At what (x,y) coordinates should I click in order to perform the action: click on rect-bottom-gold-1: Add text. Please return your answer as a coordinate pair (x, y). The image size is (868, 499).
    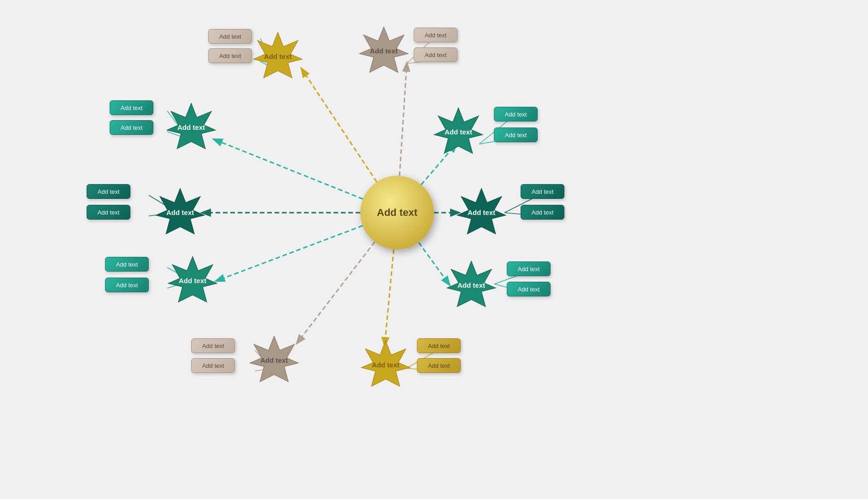
    Looking at the image, I should click on (439, 346).